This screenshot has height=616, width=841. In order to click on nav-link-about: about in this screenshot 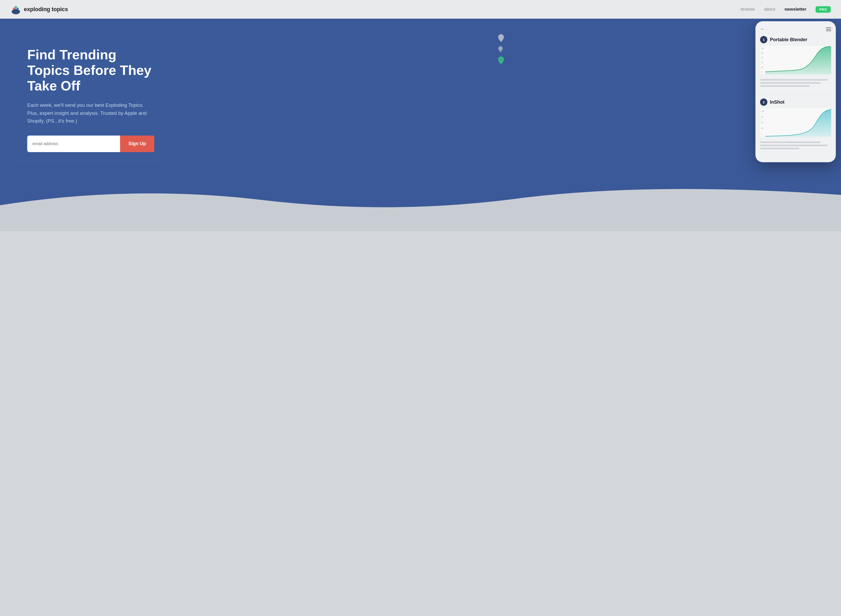, I will do `click(770, 9)`.